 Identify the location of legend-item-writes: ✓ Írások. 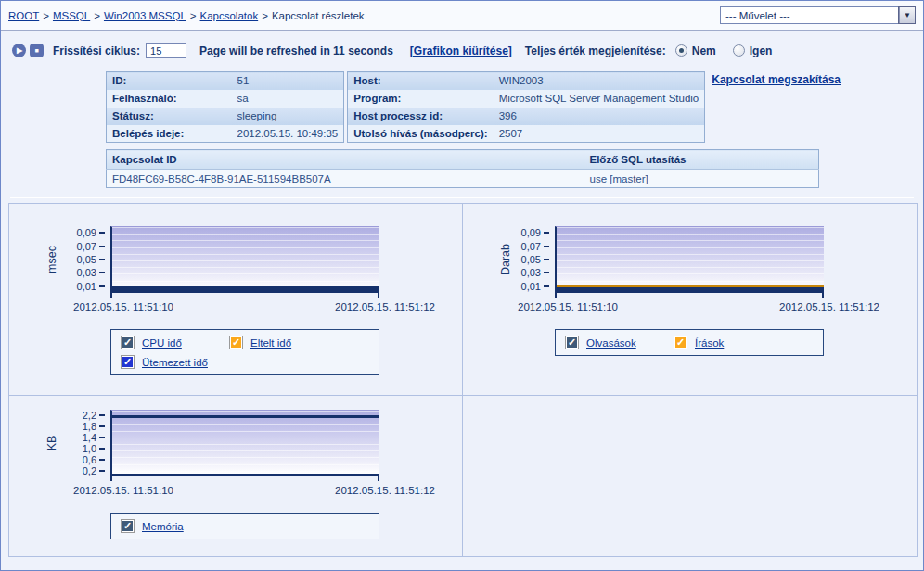
(727, 343).